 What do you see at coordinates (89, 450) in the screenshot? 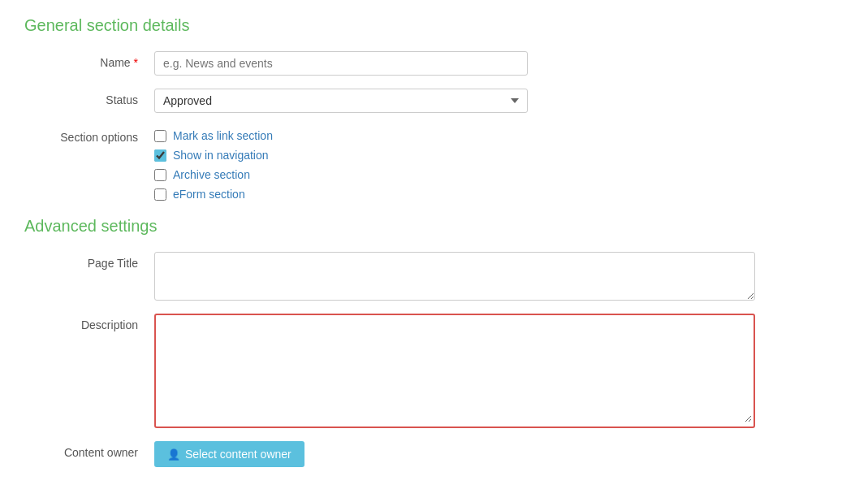
I see `content-owner-label: Content owner` at bounding box center [89, 450].